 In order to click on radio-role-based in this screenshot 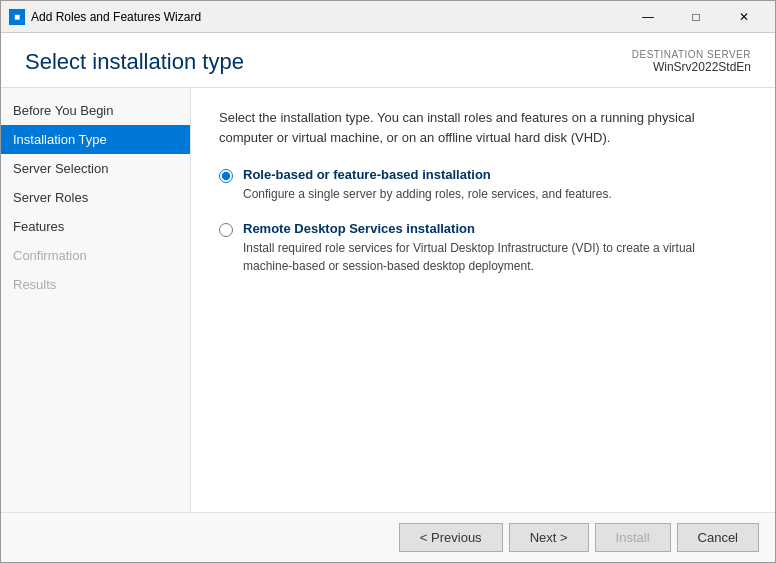, I will do `click(226, 176)`.